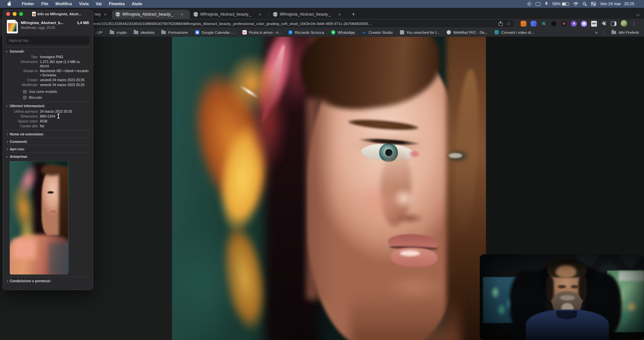 The image size is (644, 340). I want to click on phantom-wallet-icon, so click(584, 24).